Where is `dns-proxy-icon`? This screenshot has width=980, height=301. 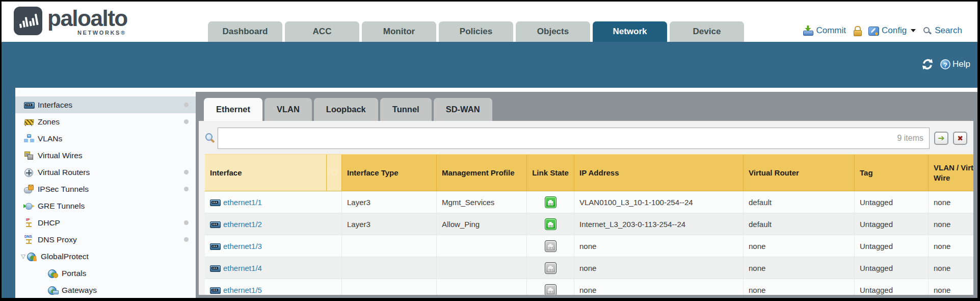
dns-proxy-icon is located at coordinates (29, 240).